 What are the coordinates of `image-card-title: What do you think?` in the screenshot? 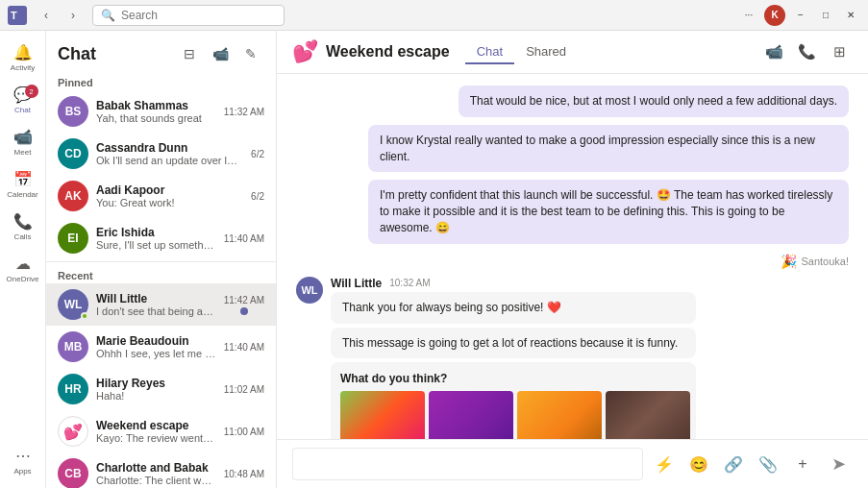 It's located at (513, 378).